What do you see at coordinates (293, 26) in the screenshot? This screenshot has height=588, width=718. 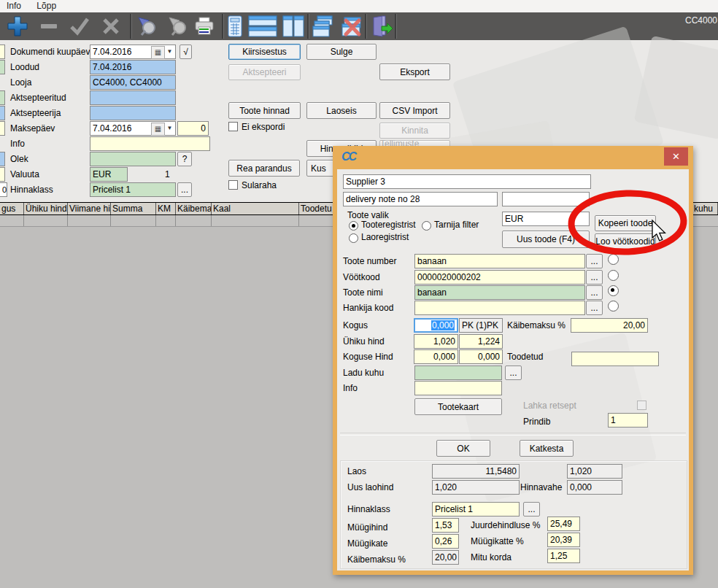 I see `tile-vertical-icon` at bounding box center [293, 26].